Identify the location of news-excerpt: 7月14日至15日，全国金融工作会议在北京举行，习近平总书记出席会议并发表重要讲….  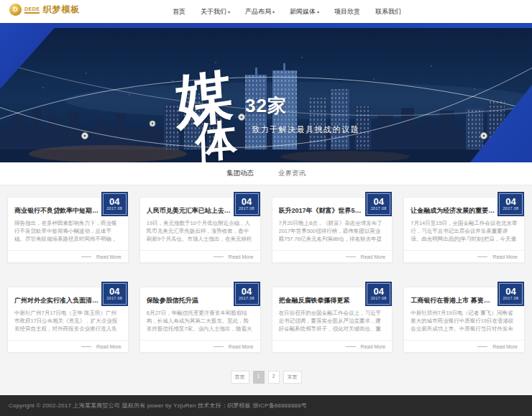
(464, 231).